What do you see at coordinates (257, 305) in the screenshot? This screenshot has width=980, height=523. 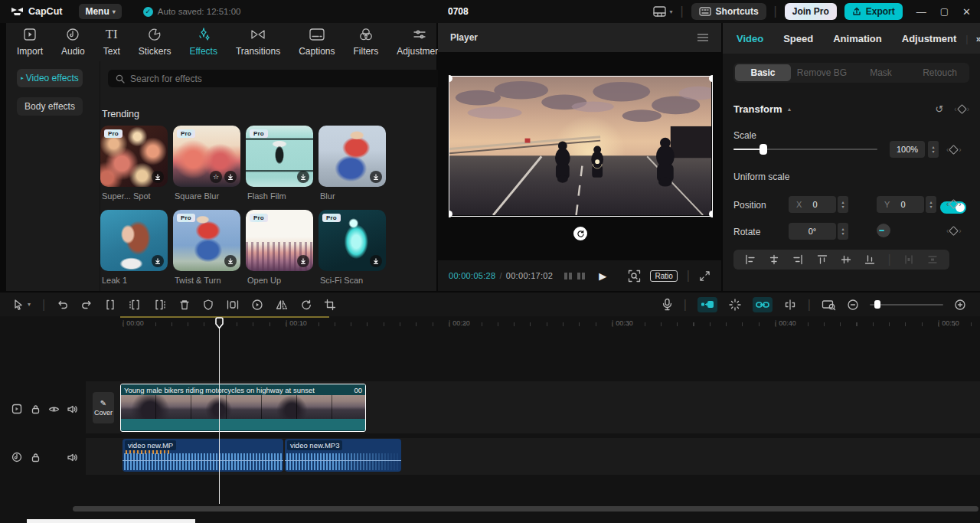 I see `speed-icon` at bounding box center [257, 305].